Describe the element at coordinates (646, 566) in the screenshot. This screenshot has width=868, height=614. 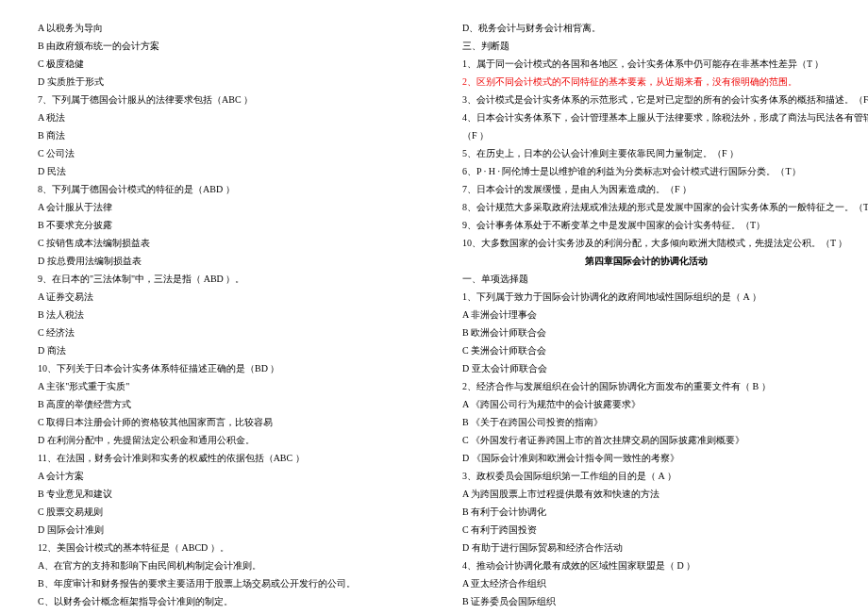
I see `text-line: 4、推动会计协调化最有成效的区域性国家联盟是（ D ）` at that location.